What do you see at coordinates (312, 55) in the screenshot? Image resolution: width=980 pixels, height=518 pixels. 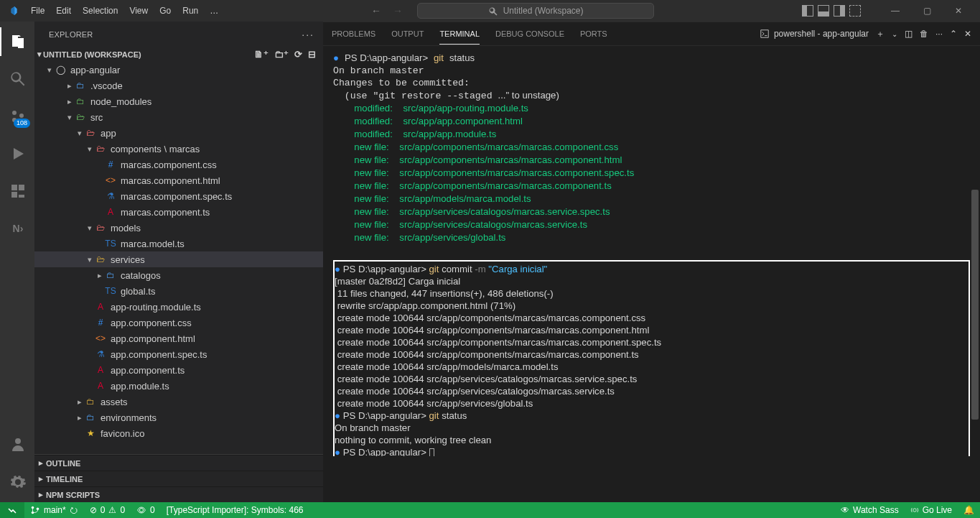 I see `collapse-icon: ⊟` at bounding box center [312, 55].